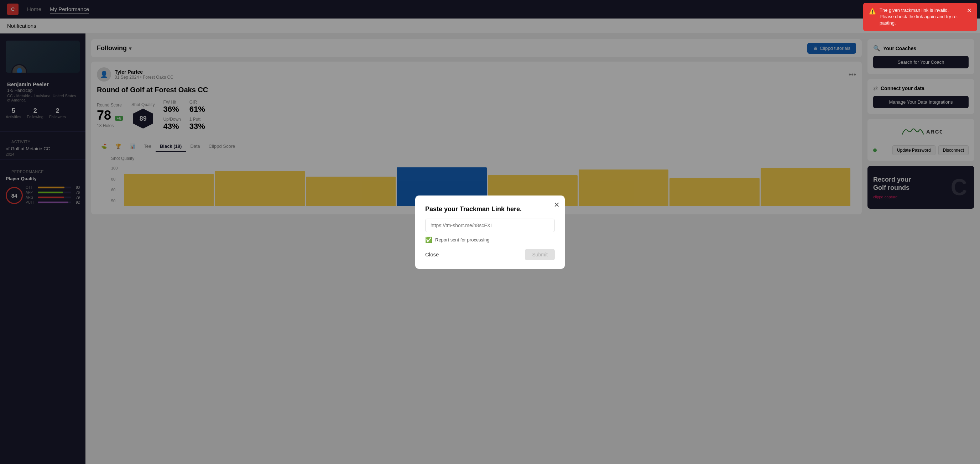 The width and height of the screenshot is (980, 464). Describe the element at coordinates (540, 254) in the screenshot. I see `modal-submit-button: Submit` at that location.